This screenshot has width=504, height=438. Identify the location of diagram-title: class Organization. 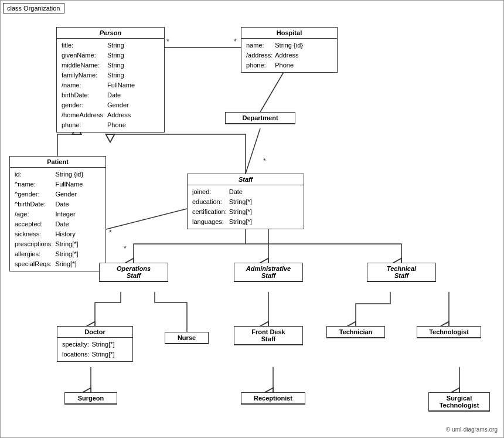
(34, 8).